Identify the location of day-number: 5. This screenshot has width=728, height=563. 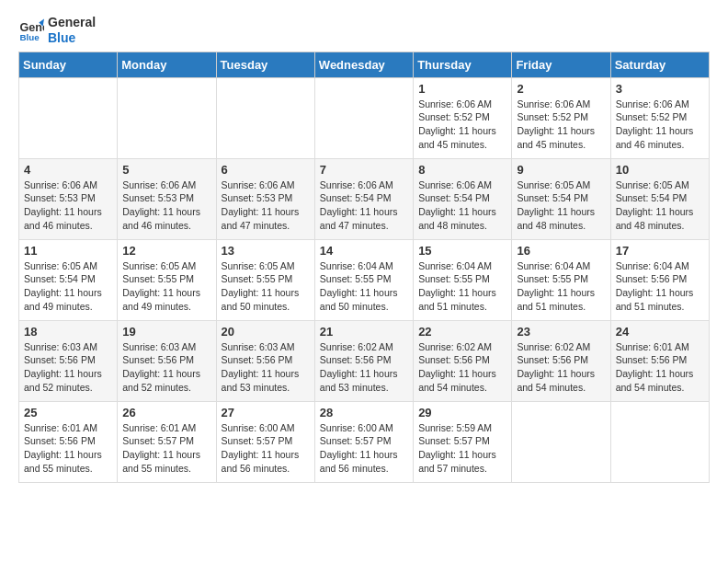
(166, 169).